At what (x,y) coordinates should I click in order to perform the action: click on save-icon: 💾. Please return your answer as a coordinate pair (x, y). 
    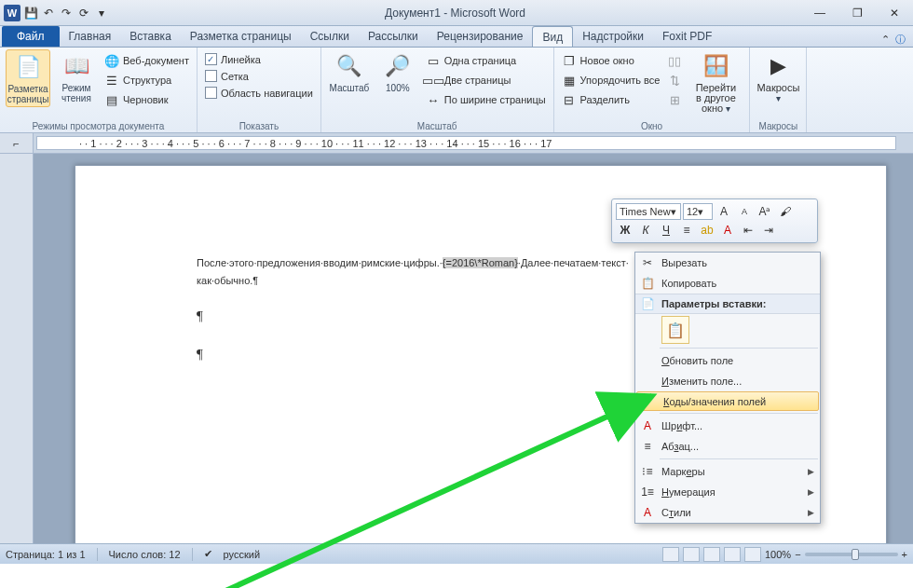
    Looking at the image, I should click on (31, 13).